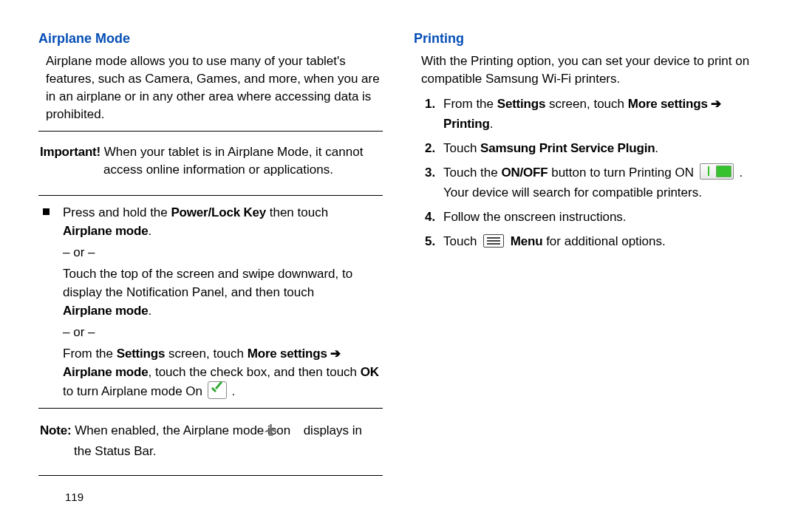 The height and width of the screenshot is (532, 798). Describe the element at coordinates (717, 171) in the screenshot. I see `toggle-on-icon` at that location.